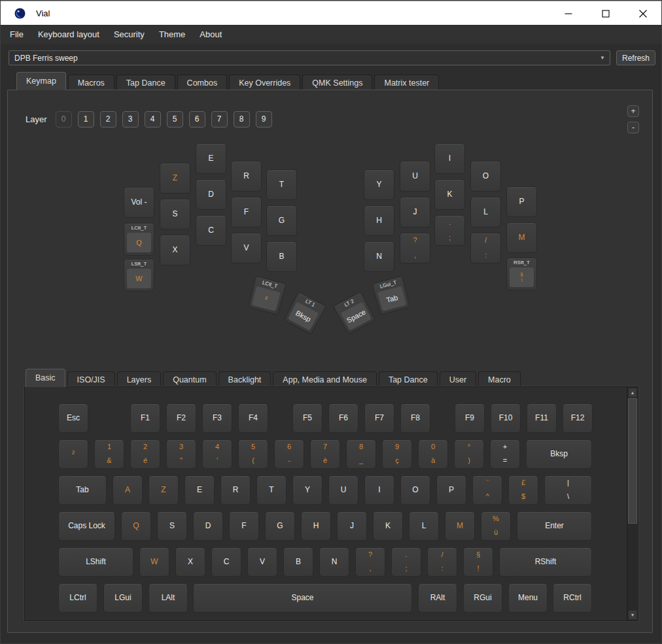  I want to click on key-r: R, so click(235, 490).